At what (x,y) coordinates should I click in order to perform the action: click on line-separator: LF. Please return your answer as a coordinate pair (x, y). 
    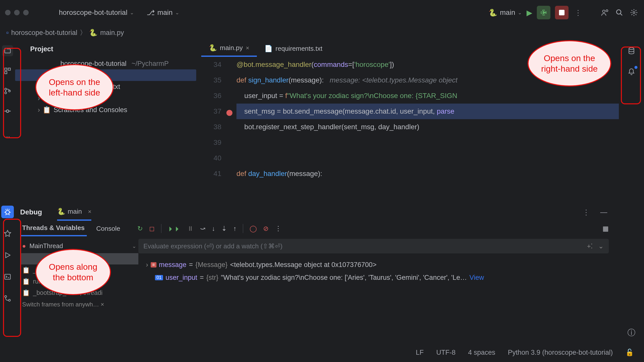
    Looking at the image, I should click on (420, 352).